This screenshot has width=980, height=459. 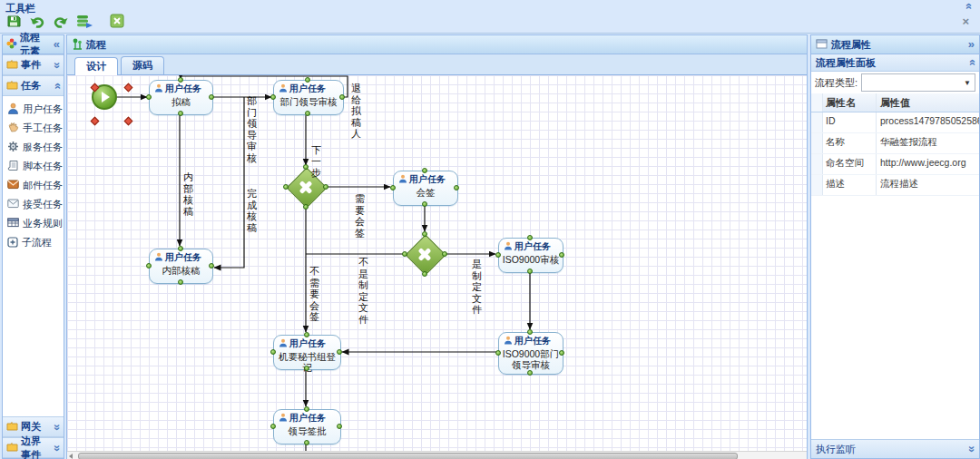 I want to click on properties-filler, so click(x=895, y=317).